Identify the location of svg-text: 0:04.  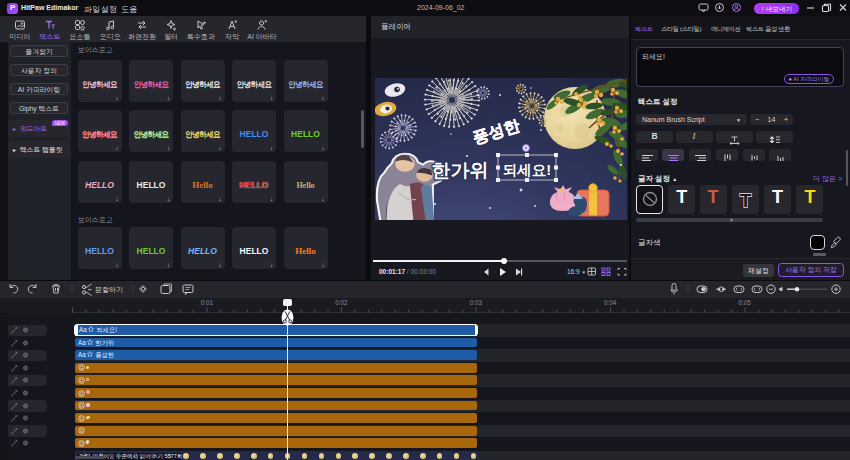
(610, 302).